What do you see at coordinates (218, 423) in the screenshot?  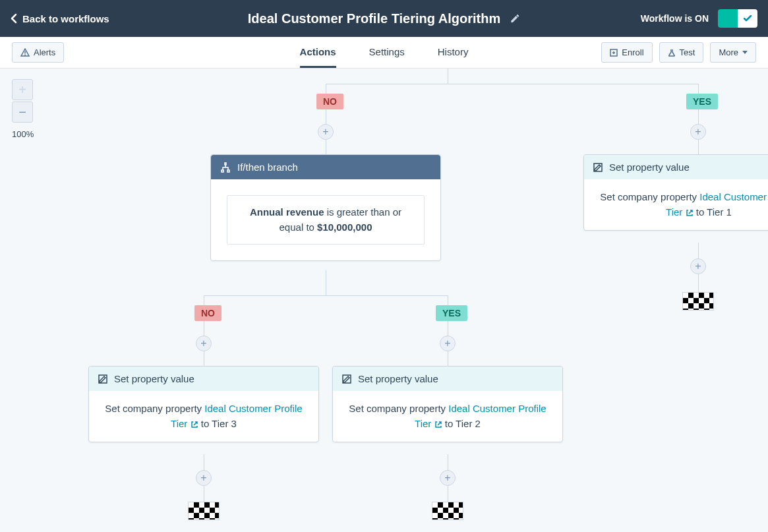 I see `post-text: to Tier 3` at bounding box center [218, 423].